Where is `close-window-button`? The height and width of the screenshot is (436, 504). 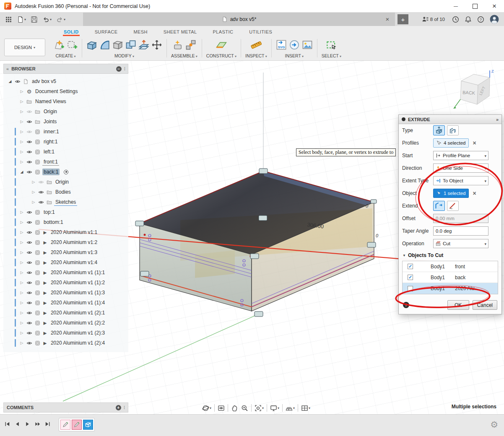
close-window-button is located at coordinates (494, 6).